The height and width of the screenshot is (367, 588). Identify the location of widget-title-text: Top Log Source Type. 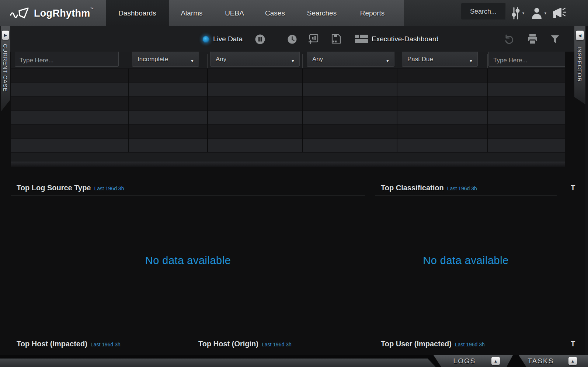
(54, 188).